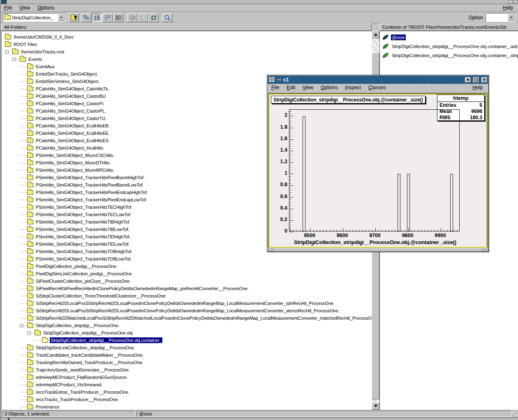 The height and width of the screenshot is (420, 518). I want to click on tree-item: TrackCandidates_trackCandidateMaker__Pro…, so click(82, 355).